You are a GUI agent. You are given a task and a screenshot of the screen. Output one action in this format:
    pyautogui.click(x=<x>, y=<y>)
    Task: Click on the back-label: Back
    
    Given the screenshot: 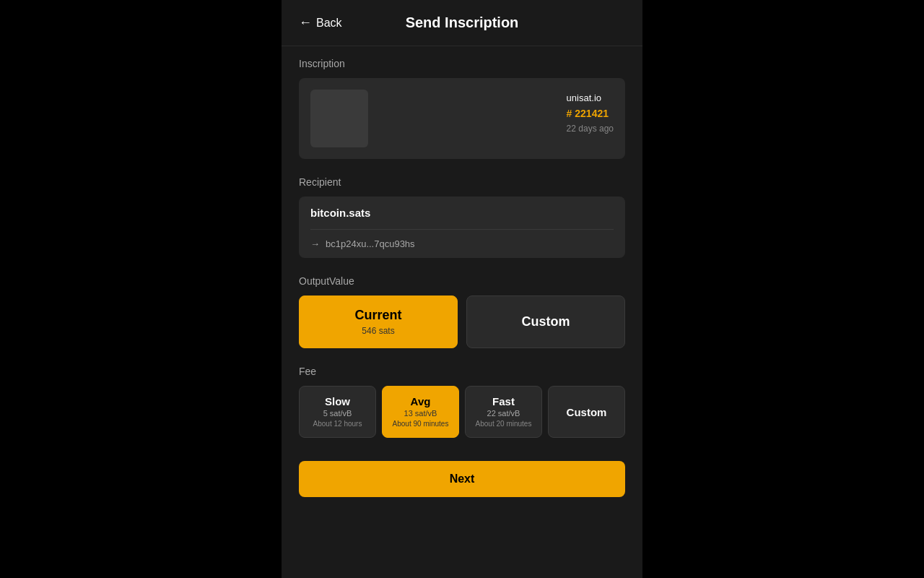 What is the action you would take?
    pyautogui.click(x=329, y=23)
    